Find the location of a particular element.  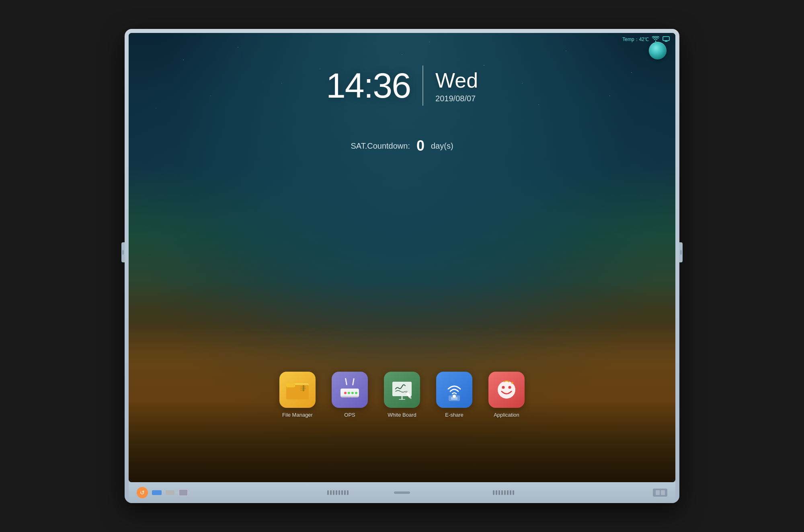

app-icon-ops is located at coordinates (350, 390).